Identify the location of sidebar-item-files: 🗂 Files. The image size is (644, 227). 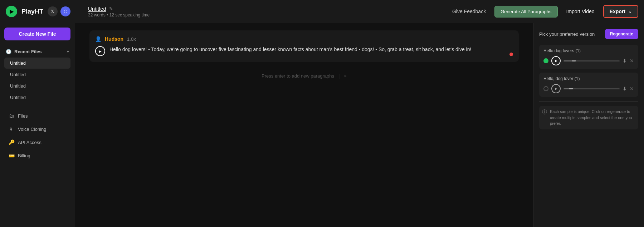
(37, 116).